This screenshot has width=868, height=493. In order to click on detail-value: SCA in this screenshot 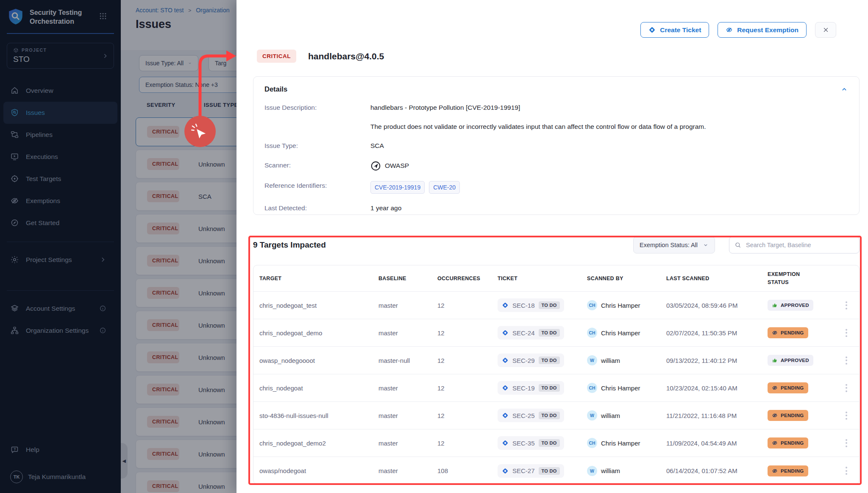, I will do `click(377, 146)`.